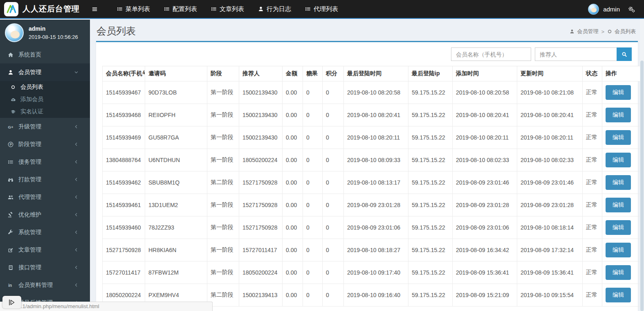 This screenshot has height=311, width=644. I want to click on search-bar, so click(367, 54).